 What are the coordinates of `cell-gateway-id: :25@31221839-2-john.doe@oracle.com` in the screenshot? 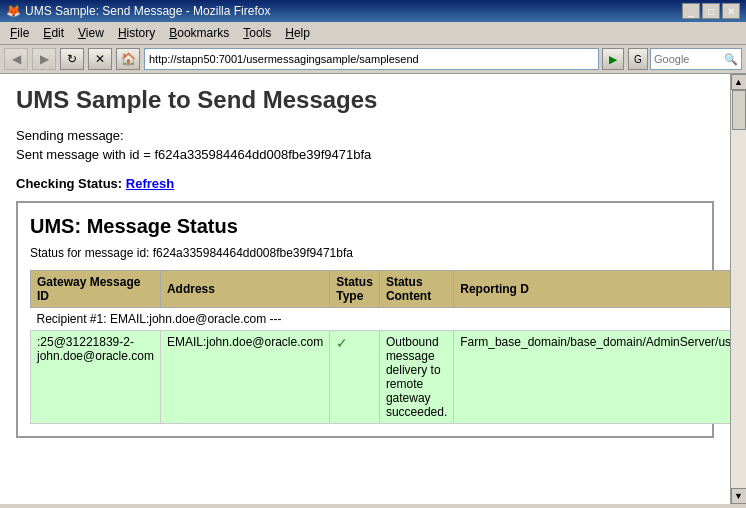 It's located at (96, 378).